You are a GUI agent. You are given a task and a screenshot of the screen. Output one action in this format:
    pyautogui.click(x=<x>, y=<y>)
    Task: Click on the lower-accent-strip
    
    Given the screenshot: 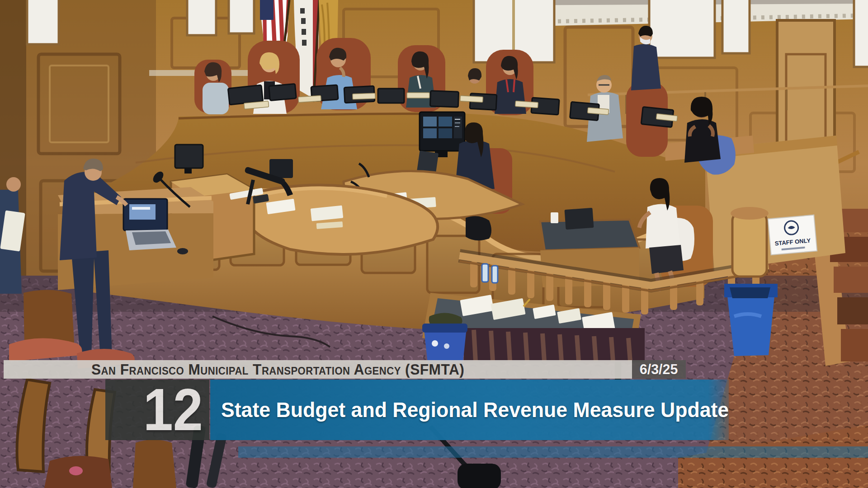 What is the action you would take?
    pyautogui.click(x=553, y=452)
    